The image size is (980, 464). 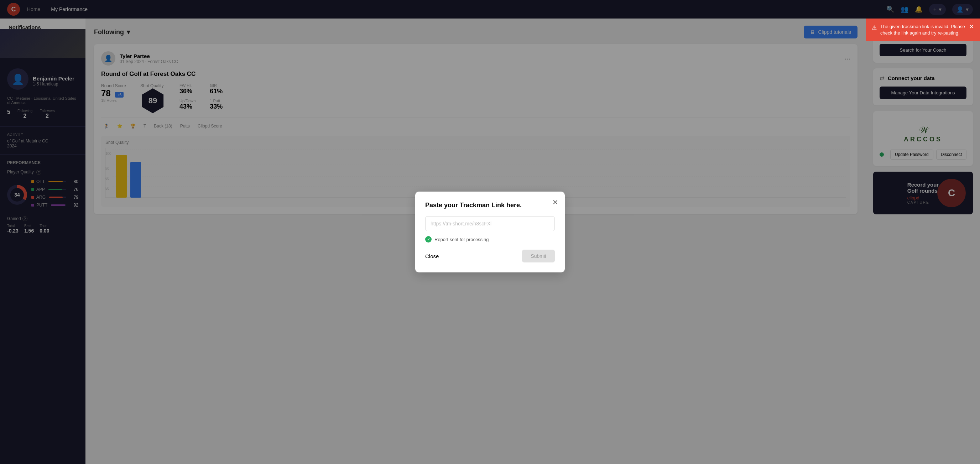 I want to click on warning-icon: ⚠, so click(x=874, y=28).